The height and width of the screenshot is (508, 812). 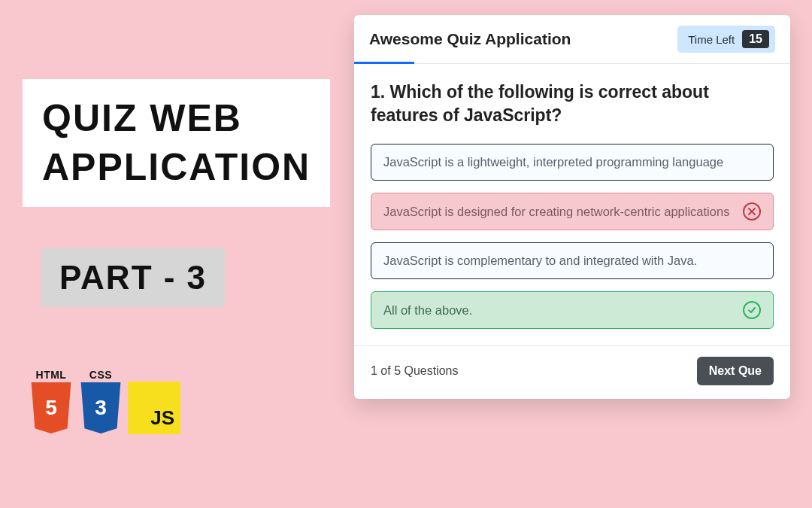 I want to click on timer-value: 15, so click(x=756, y=39).